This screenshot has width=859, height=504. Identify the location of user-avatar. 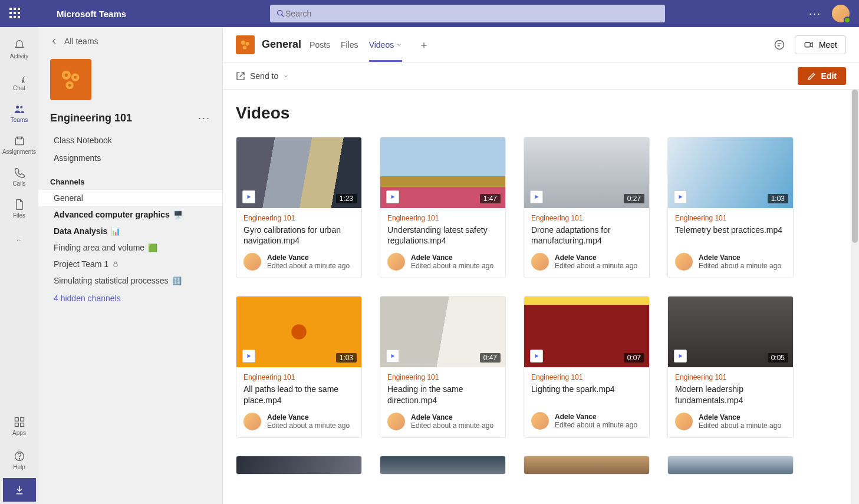
(841, 14).